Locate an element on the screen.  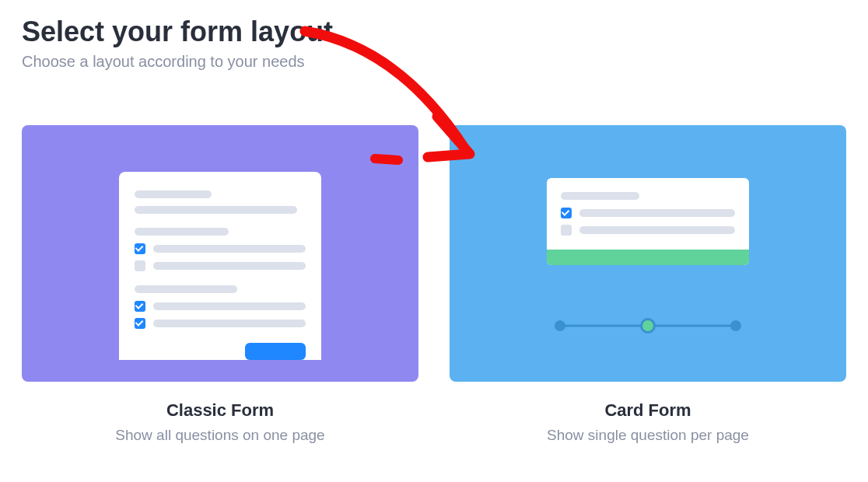
card-form-card-icon is located at coordinates (648, 222).